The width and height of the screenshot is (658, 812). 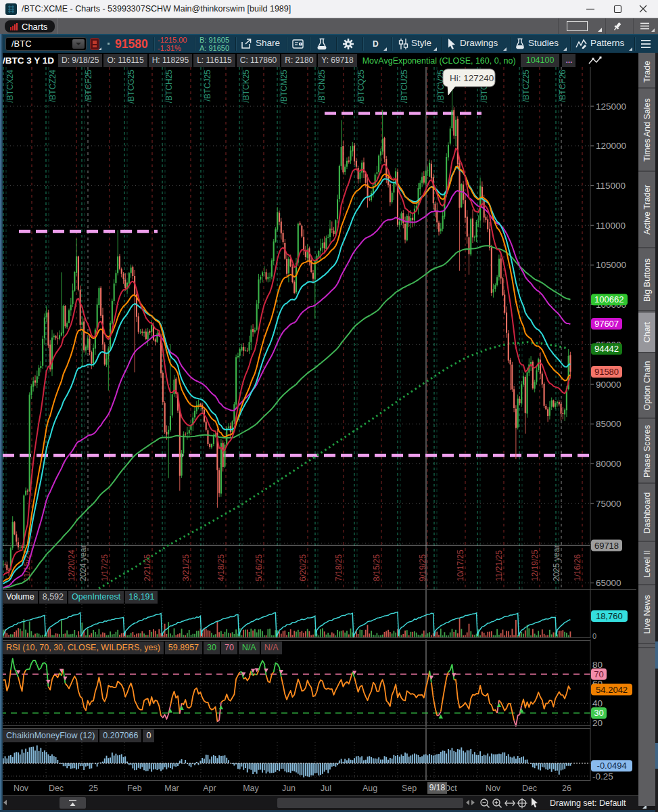 I want to click on svg-text: 2025 year, so click(x=557, y=563).